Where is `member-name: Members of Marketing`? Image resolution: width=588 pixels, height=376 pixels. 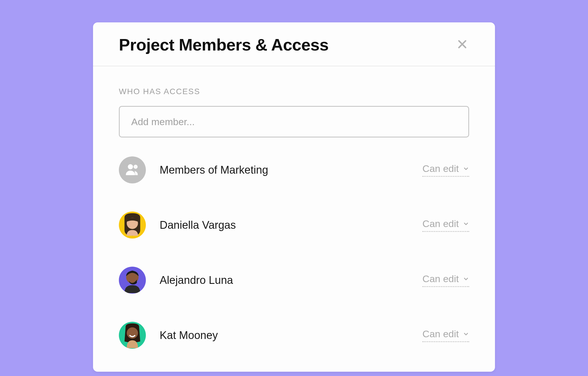 member-name: Members of Marketing is located at coordinates (214, 170).